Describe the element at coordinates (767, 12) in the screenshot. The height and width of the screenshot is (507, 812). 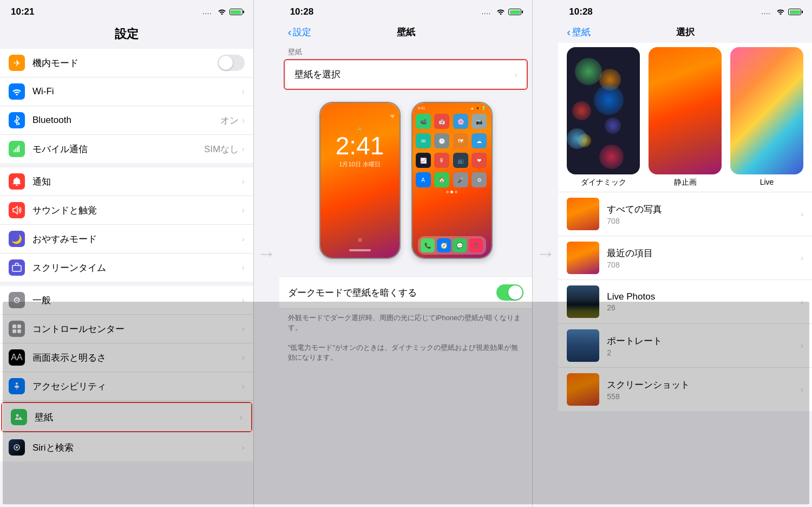
I see `signal-icon-3: ....` at that location.